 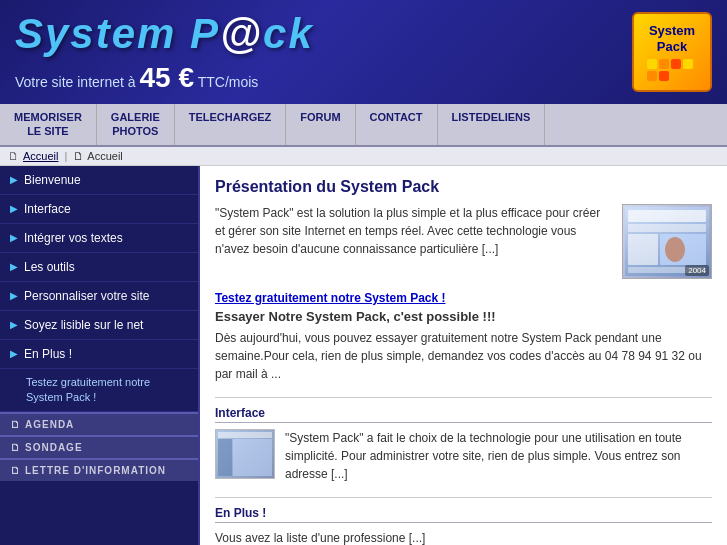 I want to click on tagline: Votre site internet à 45 € TTC/mois, so click(x=136, y=78).